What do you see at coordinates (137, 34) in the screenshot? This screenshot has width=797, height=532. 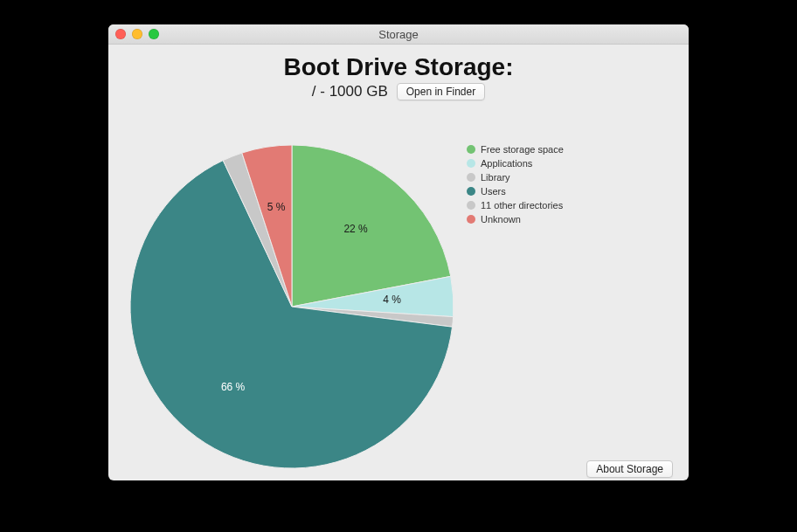 I see `traffic-lights` at bounding box center [137, 34].